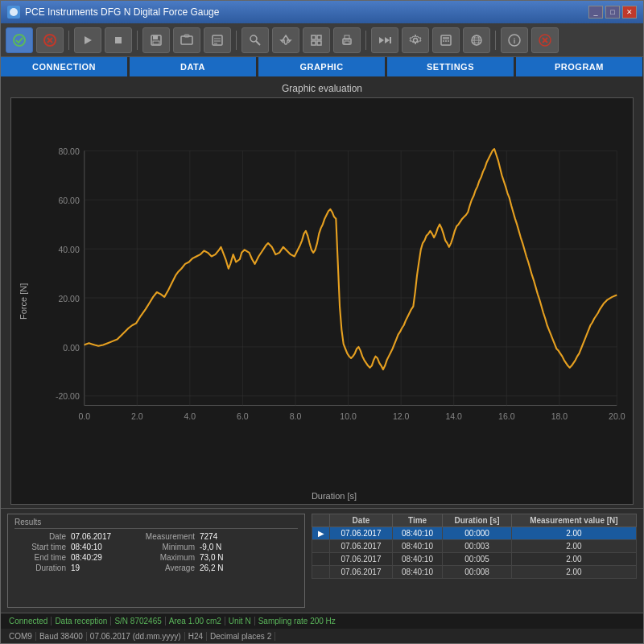 This screenshot has width=644, height=644. I want to click on results-panel: Results Date 07.06.2017 Measurement 7274…, so click(156, 560).